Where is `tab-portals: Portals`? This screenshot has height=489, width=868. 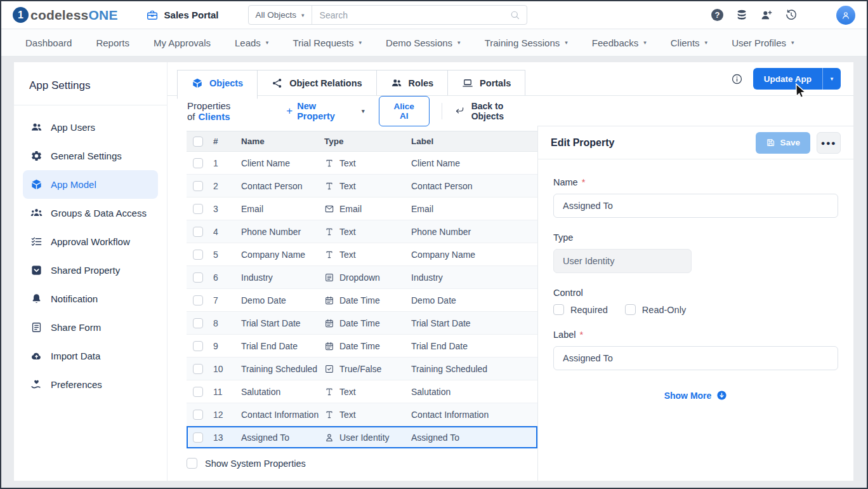 tab-portals: Portals is located at coordinates (486, 83).